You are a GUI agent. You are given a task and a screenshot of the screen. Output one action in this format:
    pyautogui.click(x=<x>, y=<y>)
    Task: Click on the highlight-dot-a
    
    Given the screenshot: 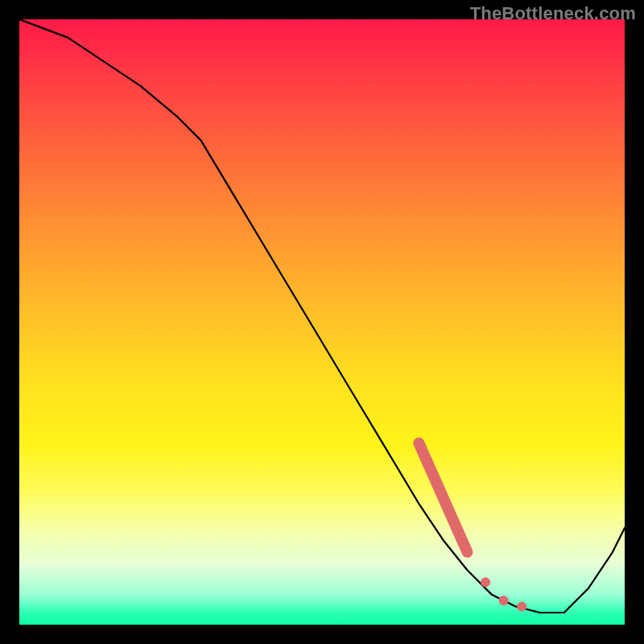 What is the action you would take?
    pyautogui.click(x=485, y=582)
    